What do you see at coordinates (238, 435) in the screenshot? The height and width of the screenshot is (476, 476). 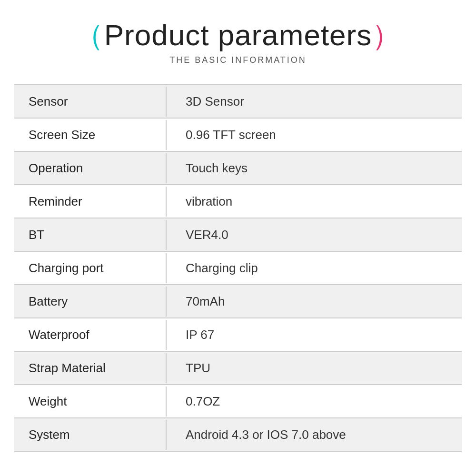 I see `table-row: SystemAndroid 4.3 or IOS 7.0 above` at bounding box center [238, 435].